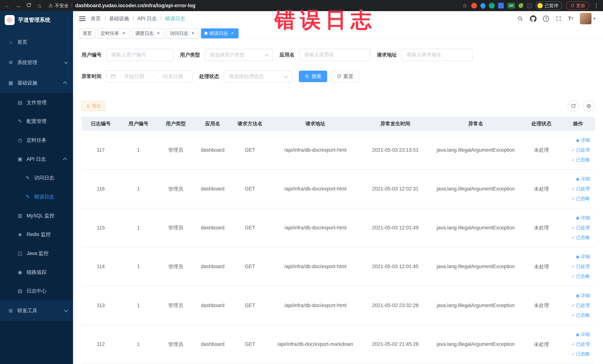 The image size is (603, 364). What do you see at coordinates (465, 6) in the screenshot?
I see `bookmark-star-icon` at bounding box center [465, 6].